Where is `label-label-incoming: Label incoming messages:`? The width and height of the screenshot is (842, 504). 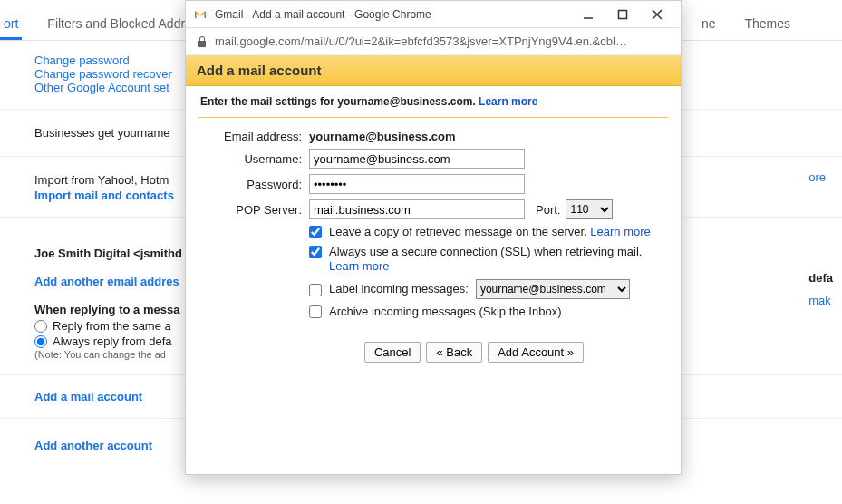
label-label-incoming: Label incoming messages: is located at coordinates (399, 289).